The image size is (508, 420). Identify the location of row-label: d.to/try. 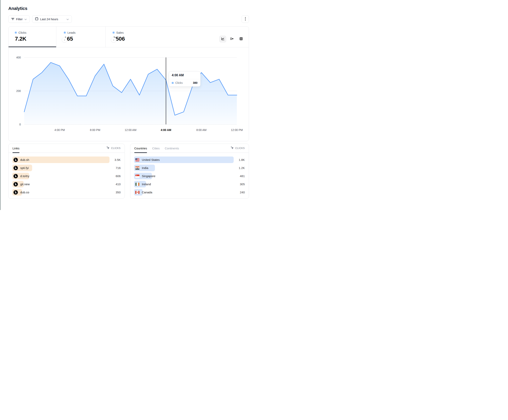
(25, 176).